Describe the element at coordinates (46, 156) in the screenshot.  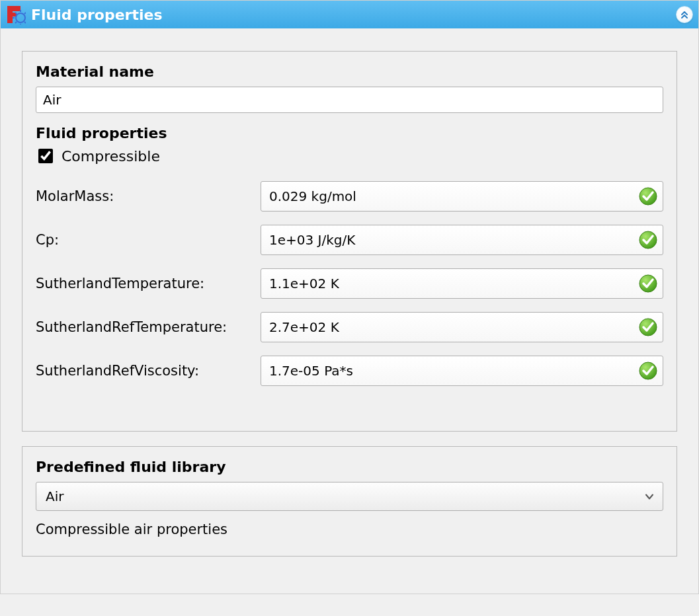
I see `compressible-checkbox` at that location.